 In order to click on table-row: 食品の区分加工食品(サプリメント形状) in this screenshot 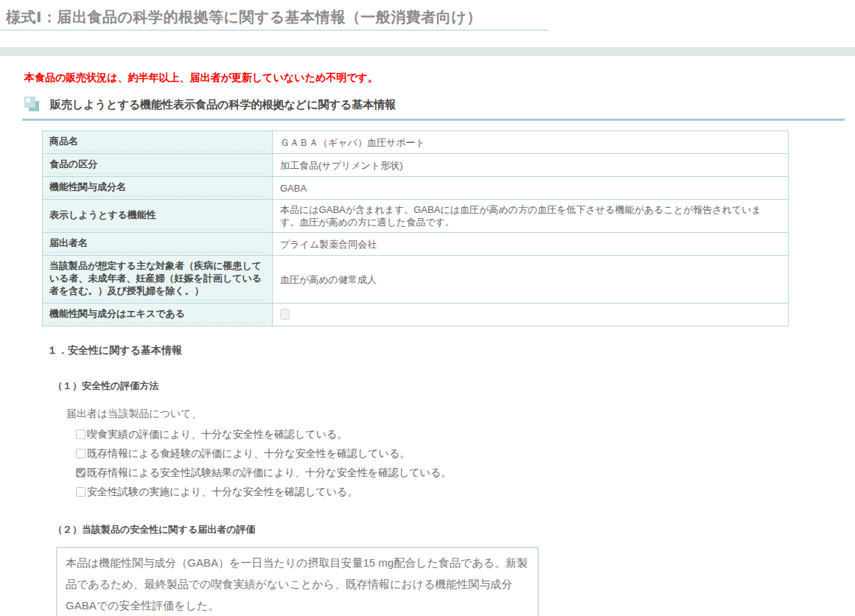, I will do `click(416, 165)`.